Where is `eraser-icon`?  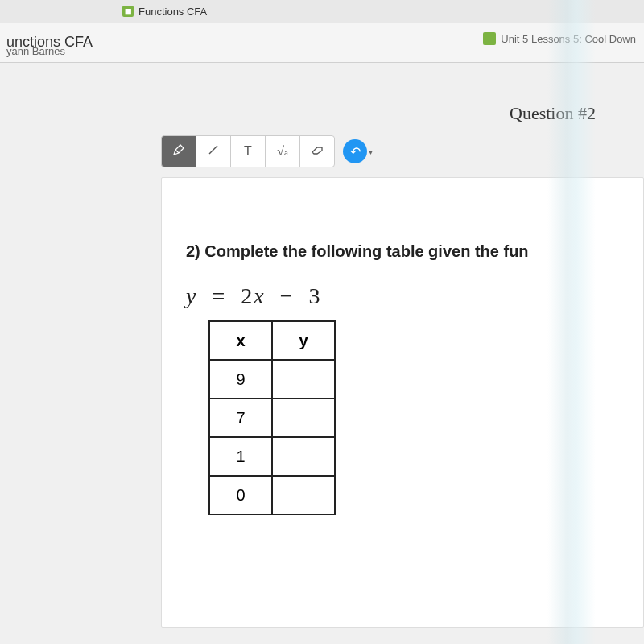
eraser-icon is located at coordinates (317, 151).